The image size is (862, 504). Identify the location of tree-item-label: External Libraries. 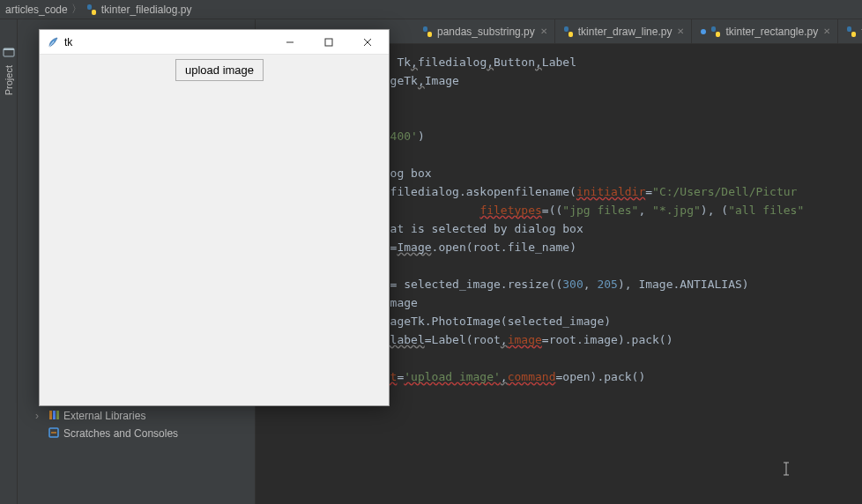
(104, 416).